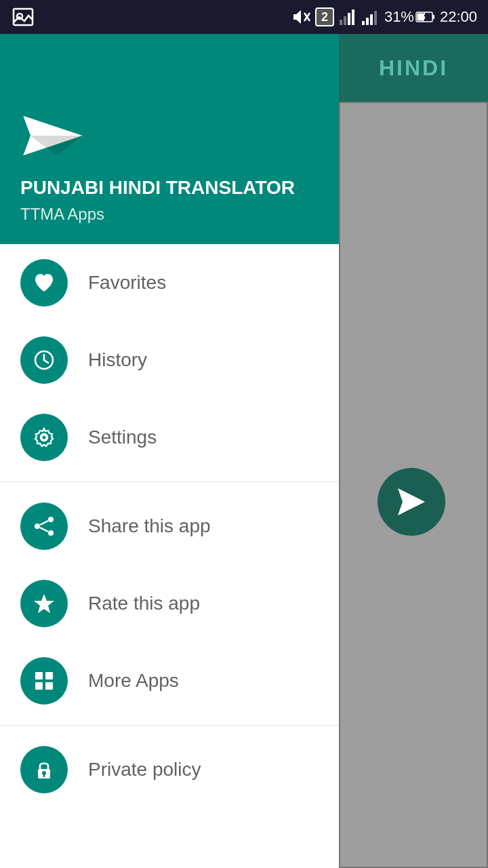 This screenshot has width=488, height=868. I want to click on favorites-icon-circle, so click(44, 283).